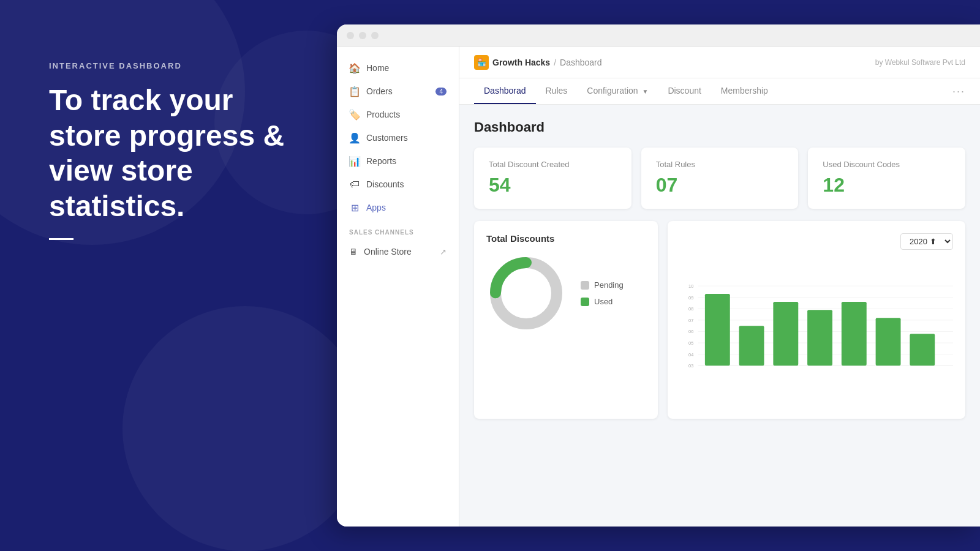  I want to click on legend-dot-pending, so click(585, 285).